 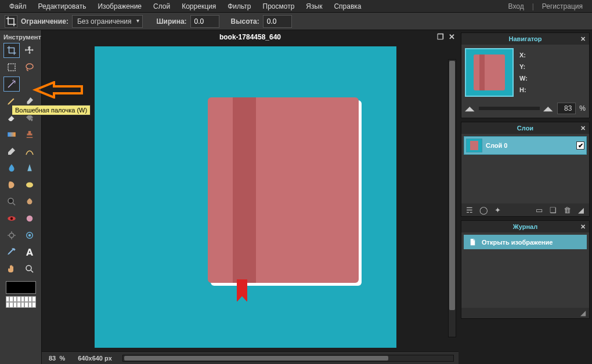 What do you see at coordinates (524, 78) in the screenshot?
I see `nav-w-label: W:` at bounding box center [524, 78].